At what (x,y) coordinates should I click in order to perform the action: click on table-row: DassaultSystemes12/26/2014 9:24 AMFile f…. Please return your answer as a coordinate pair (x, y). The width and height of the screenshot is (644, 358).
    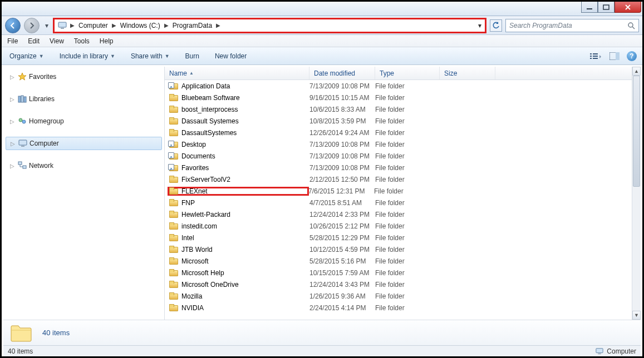
    Looking at the image, I should click on (399, 132).